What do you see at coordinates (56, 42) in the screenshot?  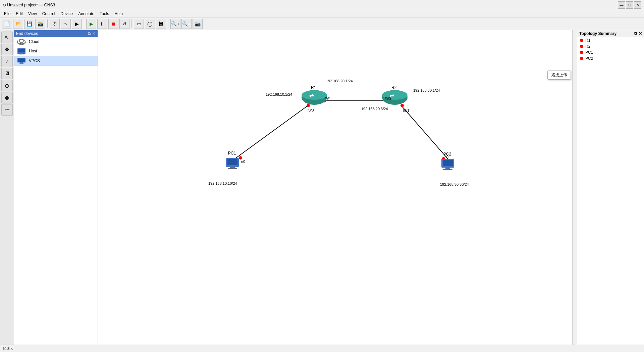 I see `device-cloud: Cloud` at bounding box center [56, 42].